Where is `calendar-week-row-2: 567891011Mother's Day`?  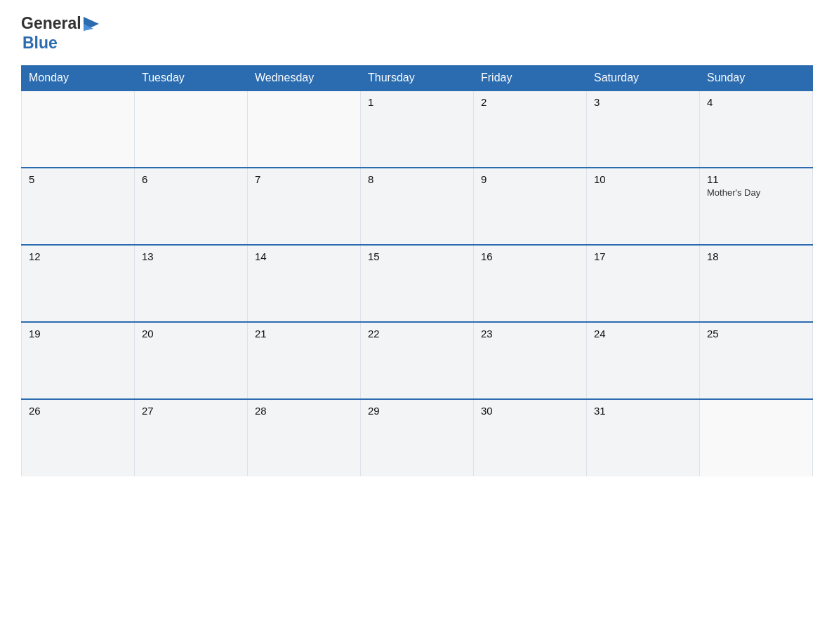
calendar-week-row-2: 567891011Mother's Day is located at coordinates (417, 206).